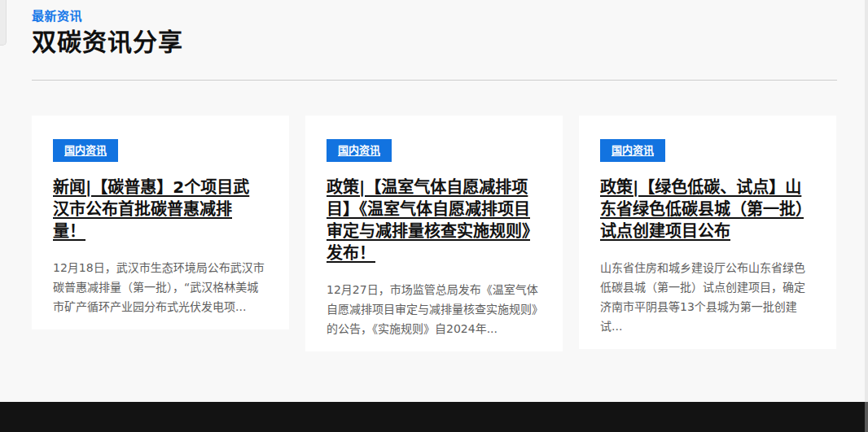 This screenshot has width=868, height=432. Describe the element at coordinates (434, 309) in the screenshot. I see `card-excerpt: 12月27日，市场监管总局发布《温室气体自愿减排项目审定与减排量核查实施规则》的…` at that location.